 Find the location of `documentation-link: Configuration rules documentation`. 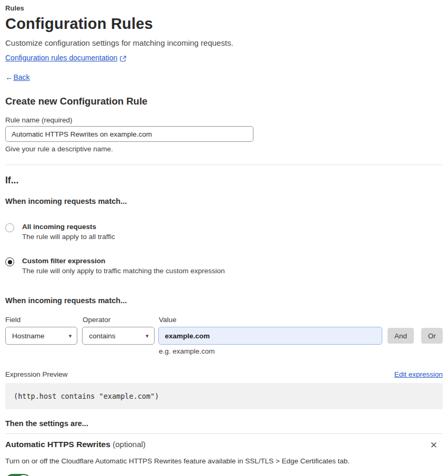

documentation-link: Configuration rules documentation is located at coordinates (61, 58).